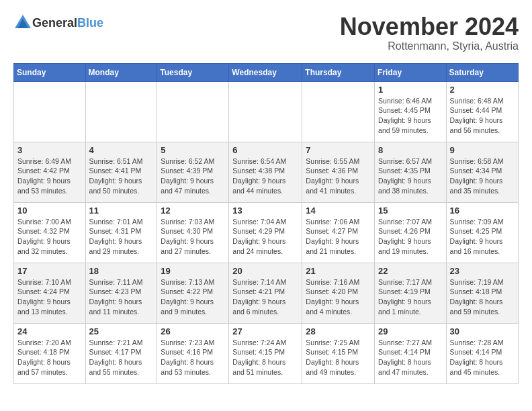 This screenshot has height=411, width=532. I want to click on day-number: 28, so click(339, 332).